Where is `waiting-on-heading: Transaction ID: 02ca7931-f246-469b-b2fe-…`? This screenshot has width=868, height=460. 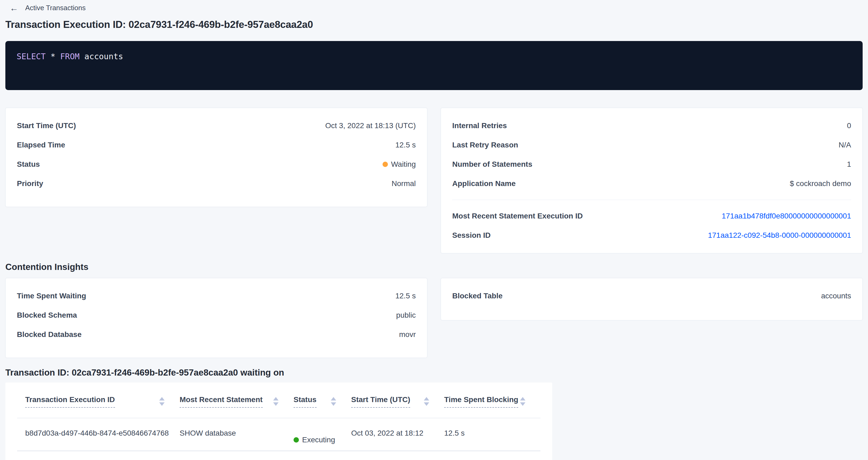 waiting-on-heading: Transaction ID: 02ca7931-f246-469b-b2fe-… is located at coordinates (434, 373).